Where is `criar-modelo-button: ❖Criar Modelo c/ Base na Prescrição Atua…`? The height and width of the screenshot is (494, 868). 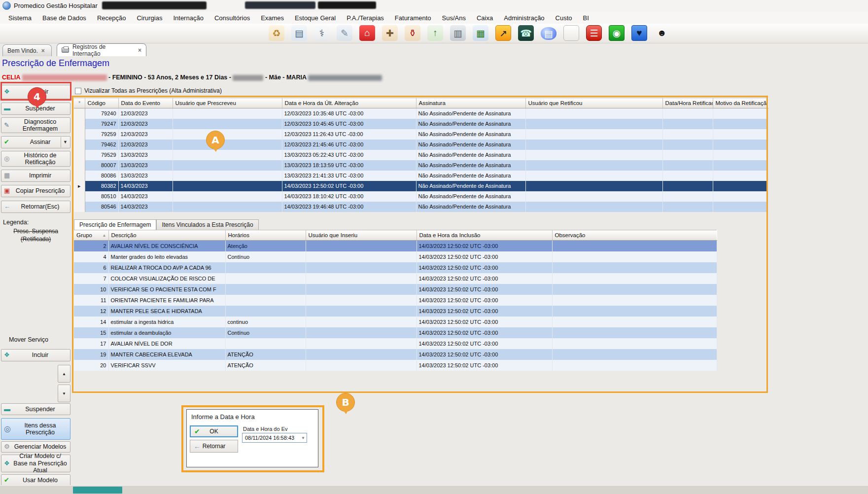 criar-modelo-button: ❖Criar Modelo c/ Base na Prescrição Atua… is located at coordinates (35, 463).